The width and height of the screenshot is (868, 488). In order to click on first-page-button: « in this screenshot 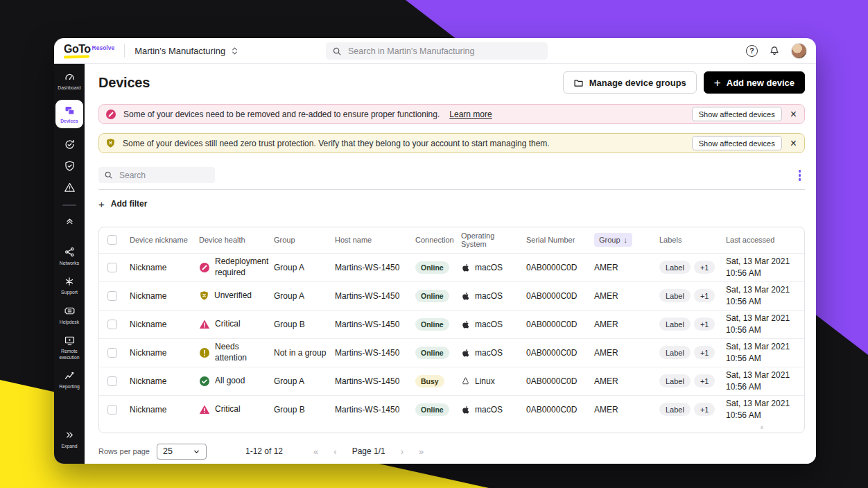, I will do `click(316, 452)`.